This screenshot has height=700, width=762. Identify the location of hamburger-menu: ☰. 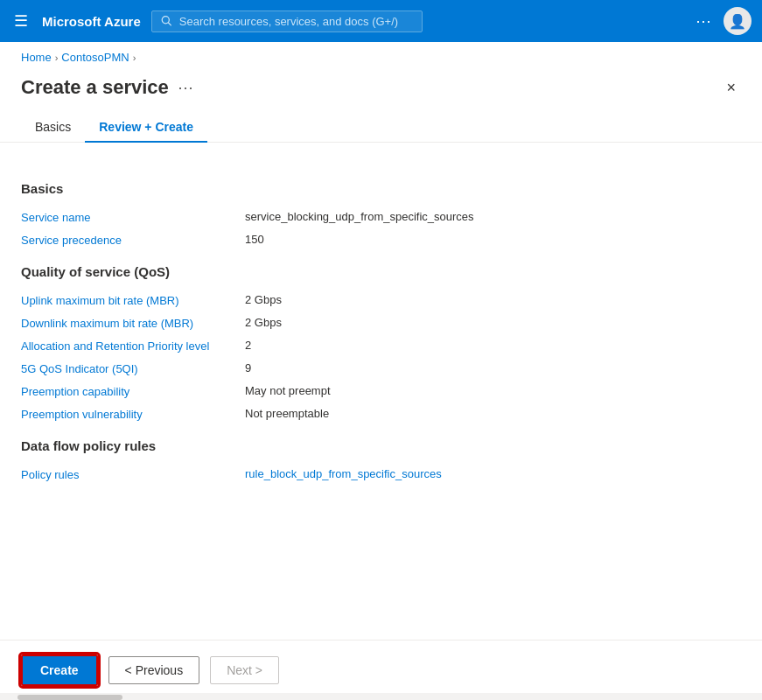
(21, 21).